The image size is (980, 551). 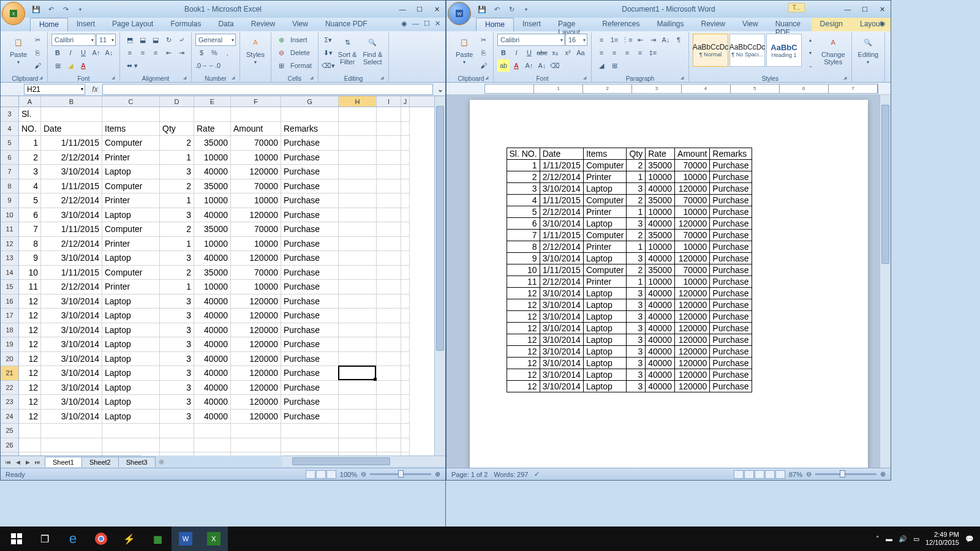 What do you see at coordinates (181, 53) in the screenshot?
I see `indent-inc-icon: ⇥` at bounding box center [181, 53].